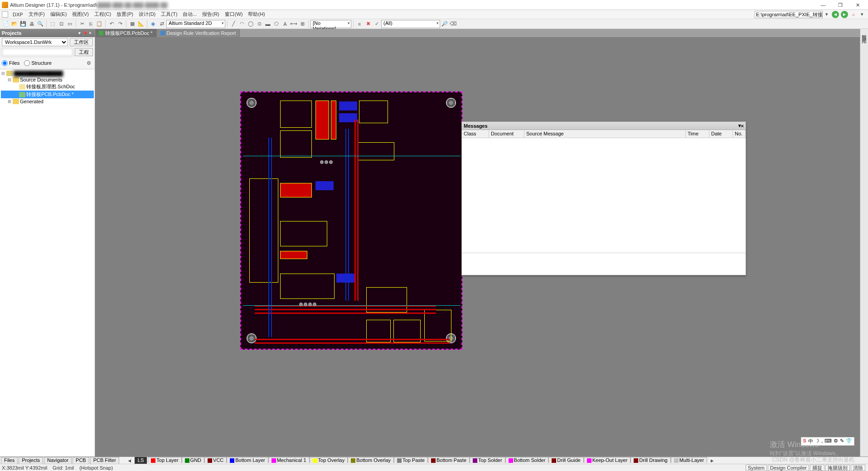  What do you see at coordinates (259, 24) in the screenshot?
I see `place-via-icon: ⊙` at bounding box center [259, 24].